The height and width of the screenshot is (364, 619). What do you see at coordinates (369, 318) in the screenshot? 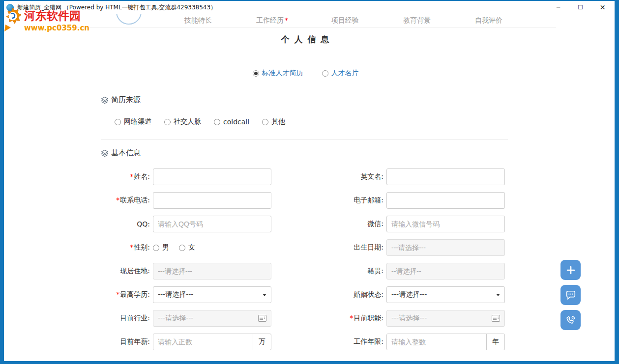
I see `field-label: 目前职能:` at bounding box center [369, 318].